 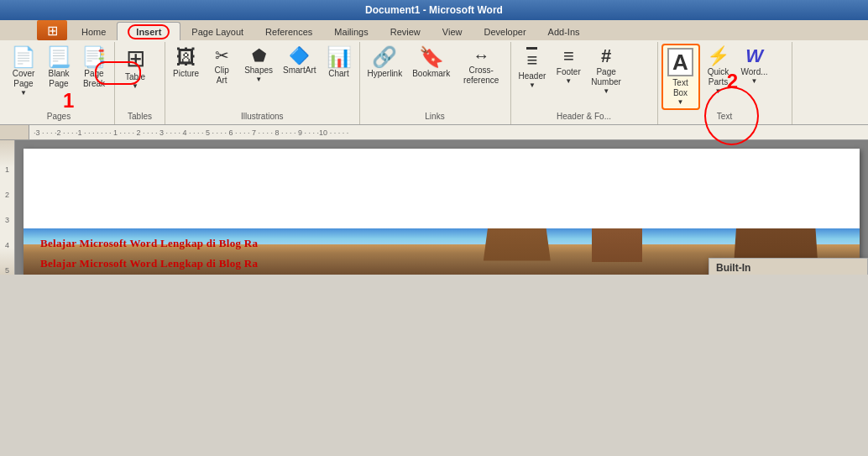 I want to click on word-art-label: Word..., so click(x=755, y=72).